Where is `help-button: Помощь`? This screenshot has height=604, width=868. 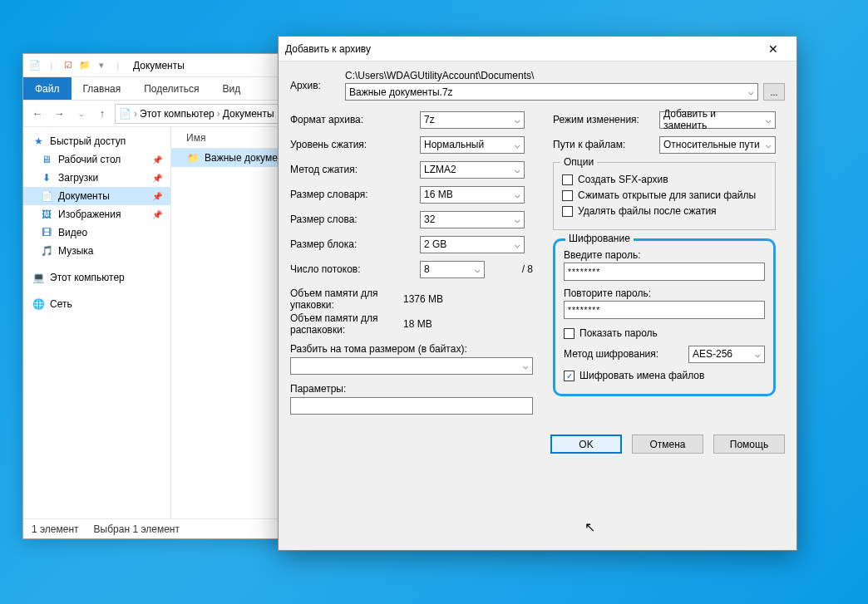
help-button: Помощь is located at coordinates (749, 444).